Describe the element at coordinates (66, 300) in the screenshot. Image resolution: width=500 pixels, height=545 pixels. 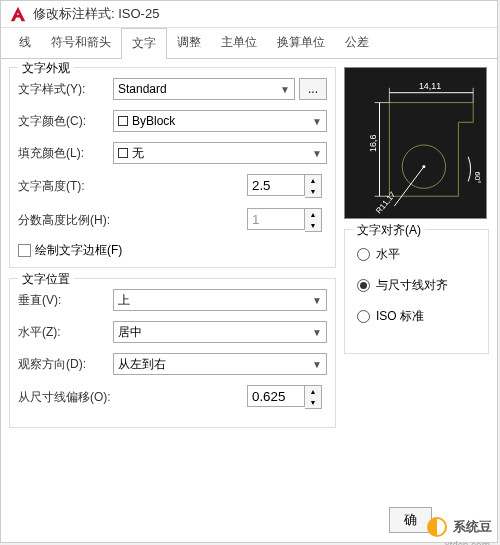
I see `vertical-label: 垂直(V):` at that location.